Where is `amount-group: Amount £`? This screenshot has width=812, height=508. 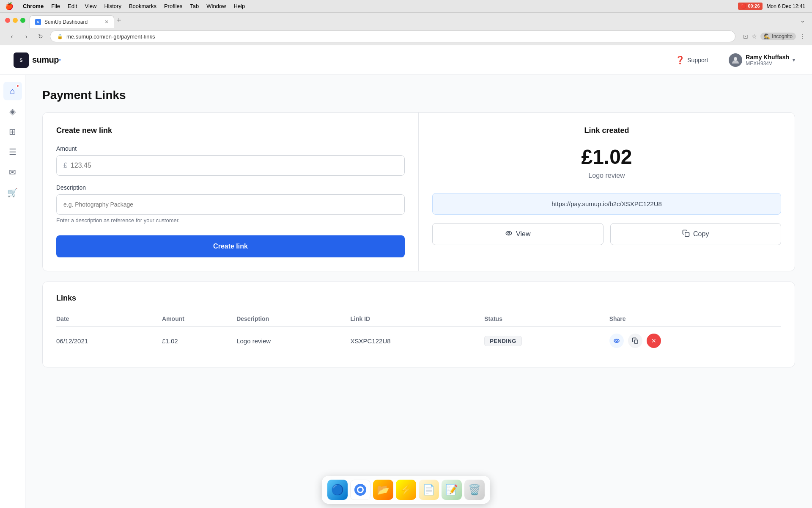 amount-group: Amount £ is located at coordinates (230, 160).